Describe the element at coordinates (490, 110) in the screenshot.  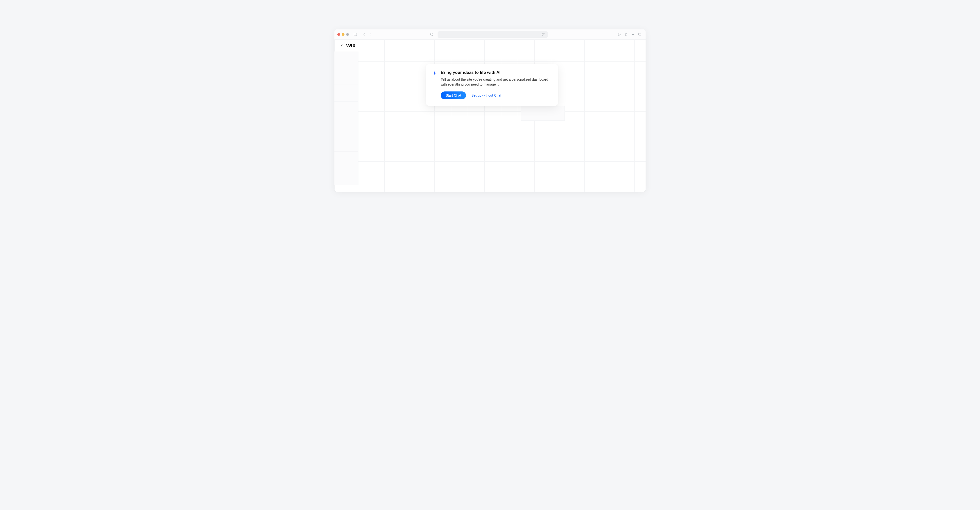
I see `browser-window: WIX Bring your ideas to life with AI Te` at that location.